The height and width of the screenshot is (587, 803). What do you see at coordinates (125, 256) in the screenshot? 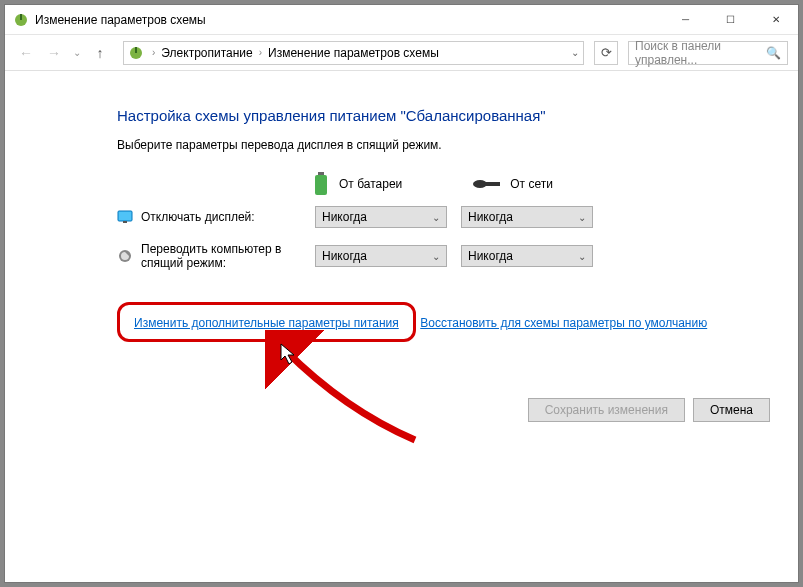
I see `sleep-icon` at bounding box center [125, 256].